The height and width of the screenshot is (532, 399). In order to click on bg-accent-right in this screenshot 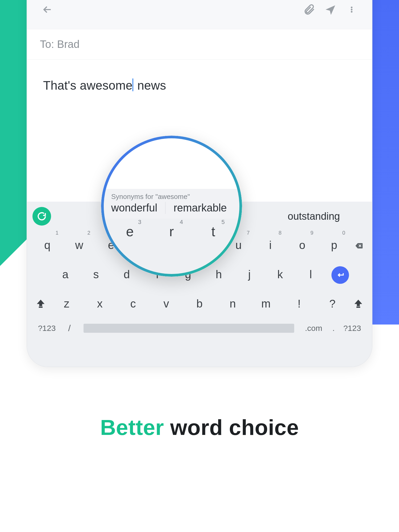, I will do `click(386, 162)`.